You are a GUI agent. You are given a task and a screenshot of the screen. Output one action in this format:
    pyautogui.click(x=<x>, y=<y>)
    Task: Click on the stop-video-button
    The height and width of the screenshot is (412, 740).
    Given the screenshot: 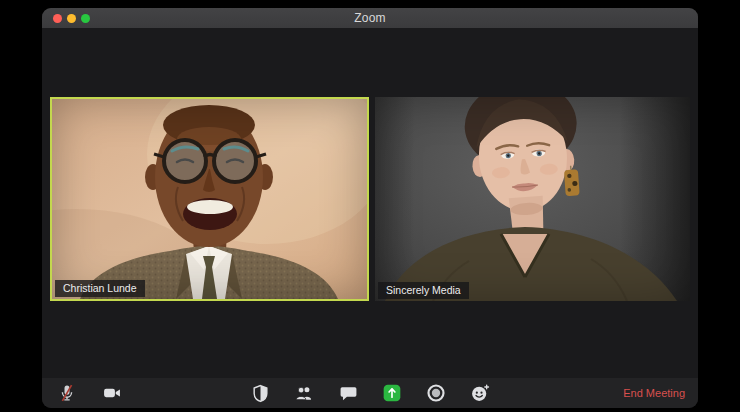 What is the action you would take?
    pyautogui.click(x=112, y=393)
    